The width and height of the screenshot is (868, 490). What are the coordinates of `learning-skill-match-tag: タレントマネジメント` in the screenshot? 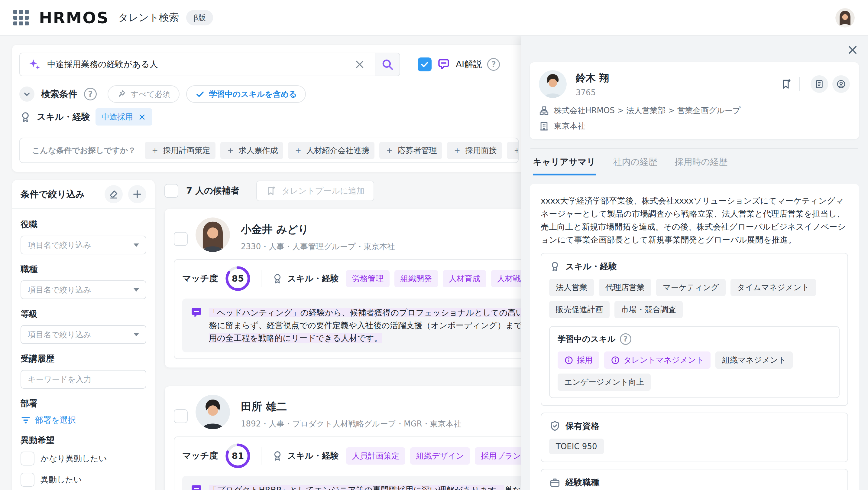 It's located at (657, 360).